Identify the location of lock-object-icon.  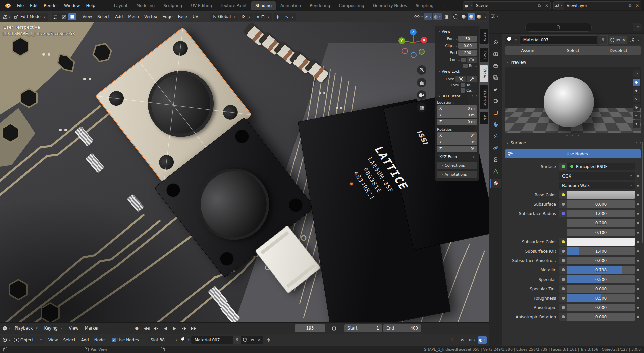
(461, 79).